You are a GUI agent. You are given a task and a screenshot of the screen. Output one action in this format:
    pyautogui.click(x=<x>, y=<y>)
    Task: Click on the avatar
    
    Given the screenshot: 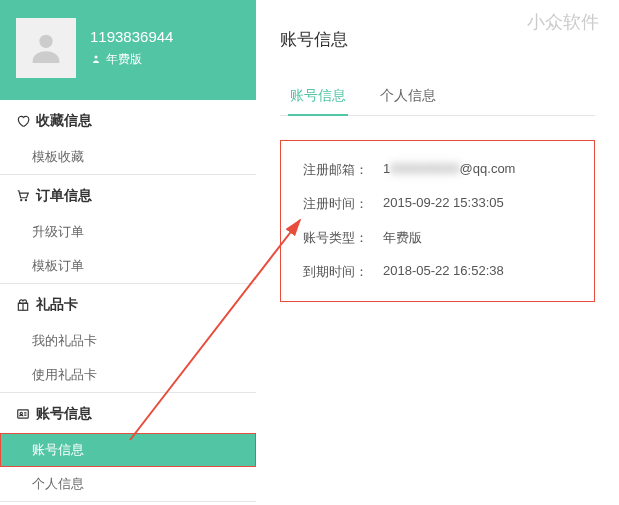 What is the action you would take?
    pyautogui.click(x=46, y=48)
    